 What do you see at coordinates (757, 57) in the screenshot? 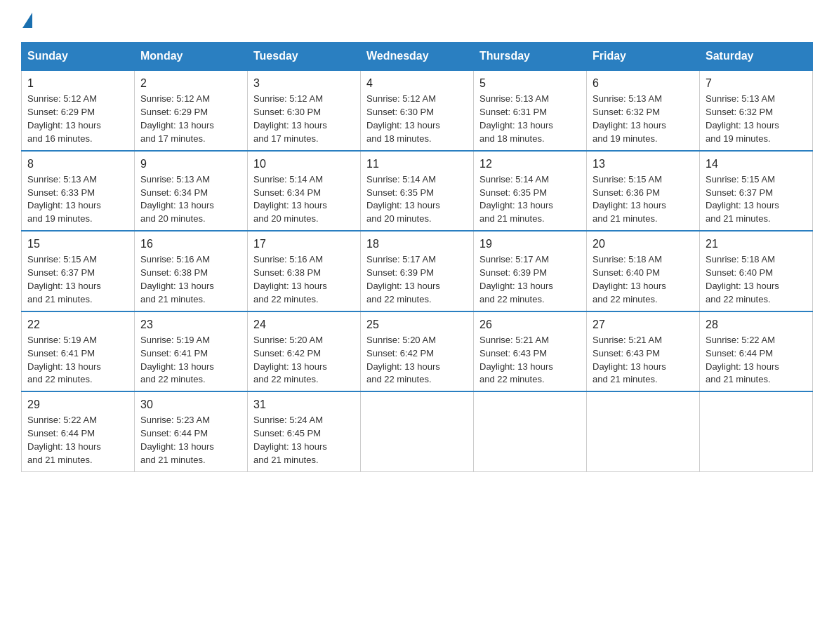
I see `column-header-saturday: Saturday` at bounding box center [757, 57].